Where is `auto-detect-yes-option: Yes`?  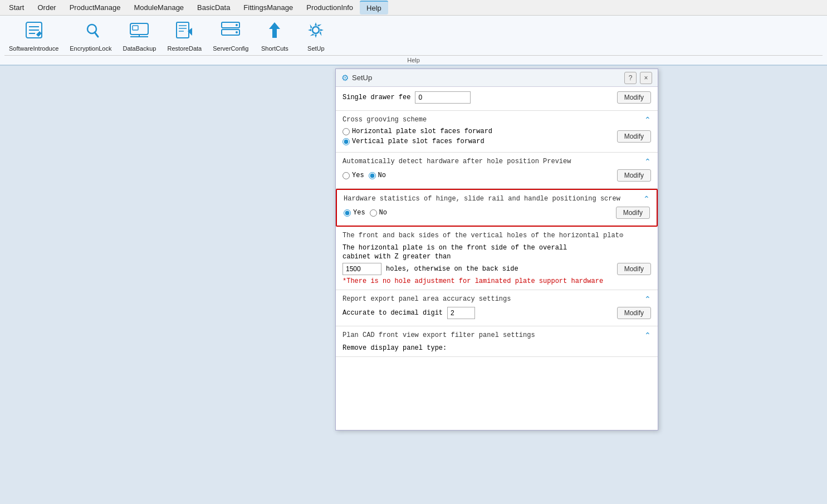 auto-detect-yes-option: Yes is located at coordinates (353, 175).